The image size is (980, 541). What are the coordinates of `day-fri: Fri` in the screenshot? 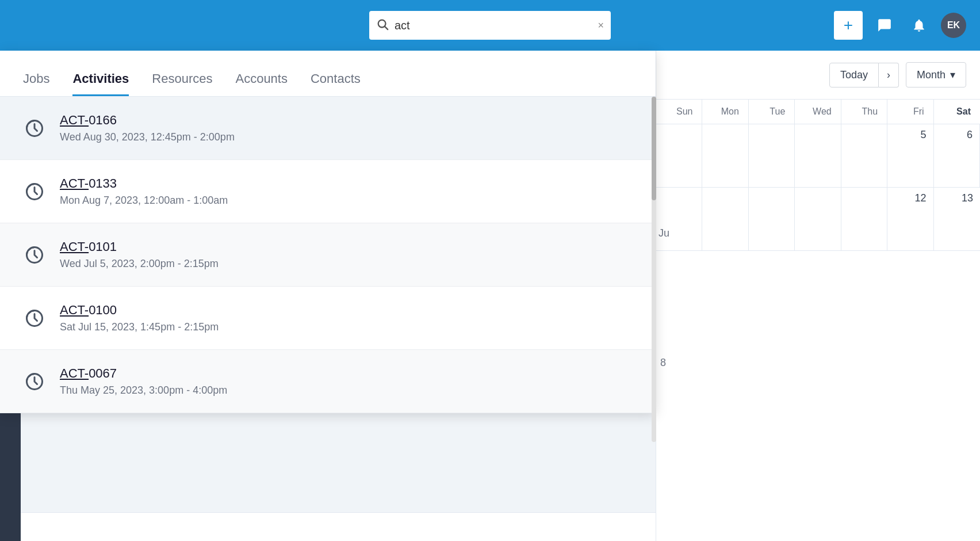 It's located at (910, 112).